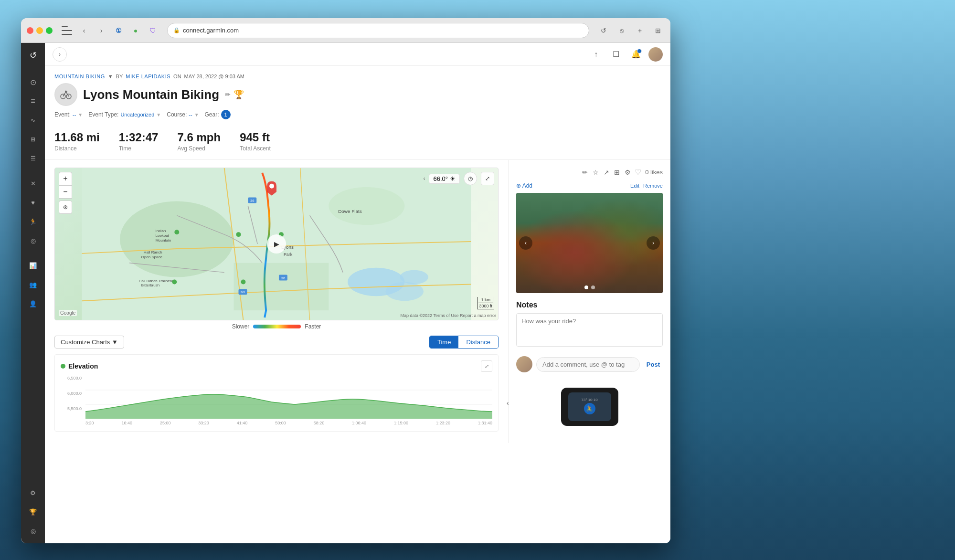 This screenshot has width=955, height=560. I want to click on comment-input-wrap, so click(588, 365).